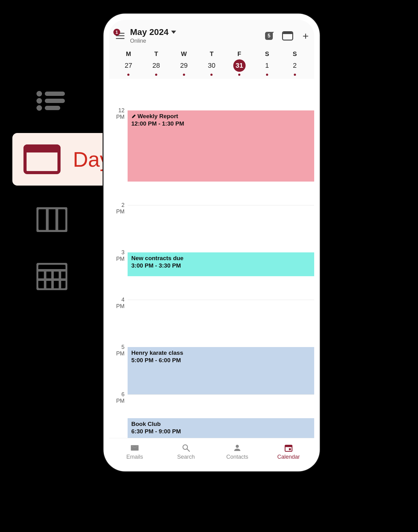 Image resolution: width=418 pixels, height=532 pixels. What do you see at coordinates (186, 452) in the screenshot?
I see `nav-search: Search` at bounding box center [186, 452].